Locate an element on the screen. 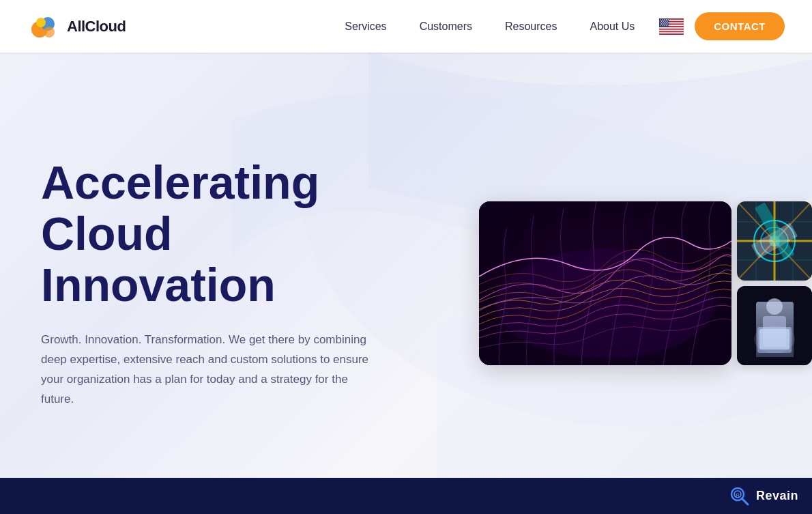  footer-bar: R Revain is located at coordinates (406, 496).